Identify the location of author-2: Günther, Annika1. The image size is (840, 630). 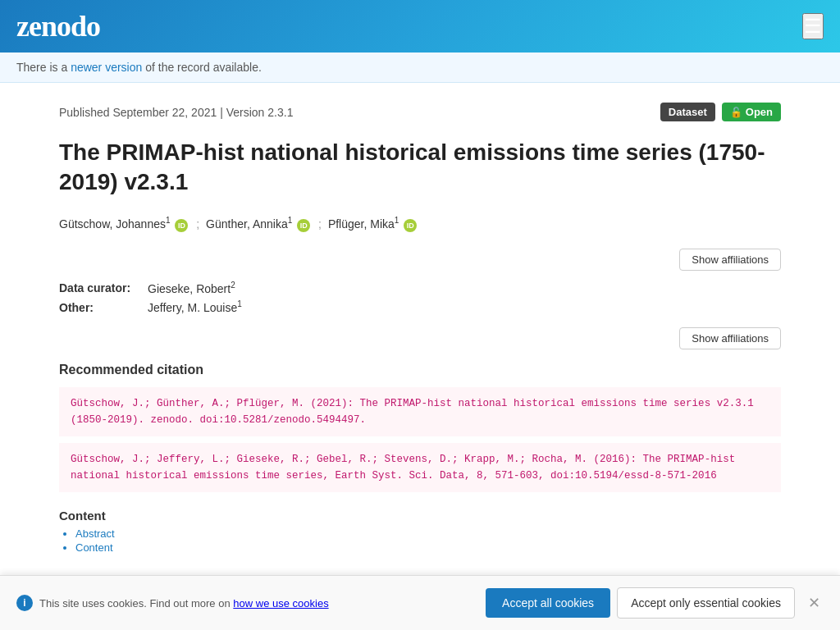
(249, 224).